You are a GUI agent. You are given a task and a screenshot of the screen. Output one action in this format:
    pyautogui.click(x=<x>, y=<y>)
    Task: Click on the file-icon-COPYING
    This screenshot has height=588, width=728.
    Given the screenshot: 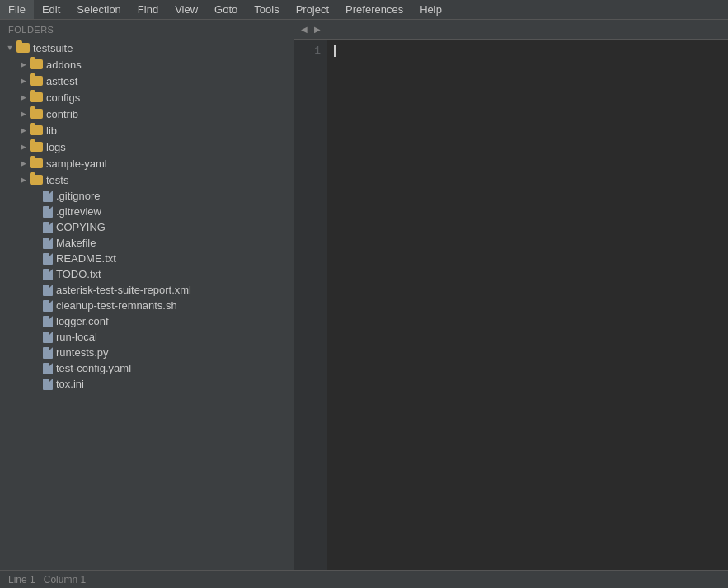 What is the action you would take?
    pyautogui.click(x=48, y=228)
    